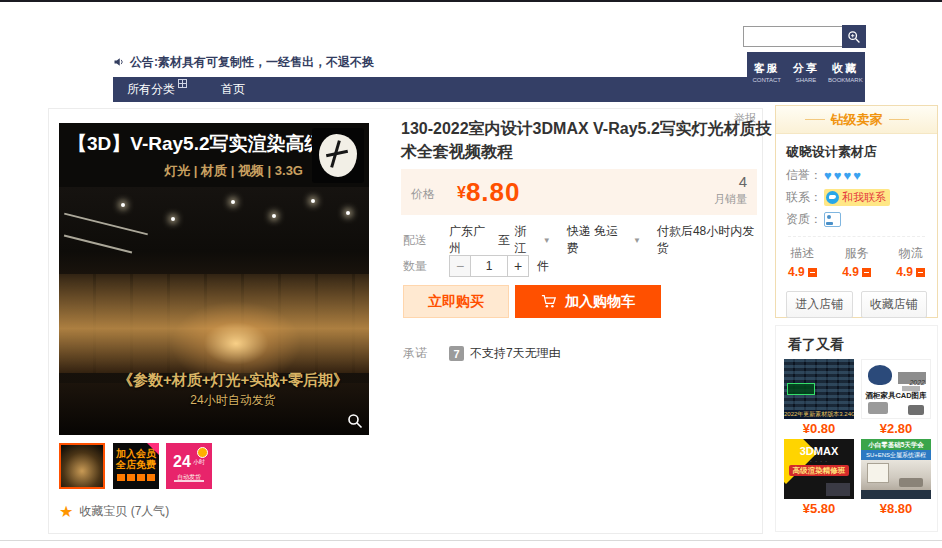  I want to click on bookmark-label: 收藏, so click(846, 68).